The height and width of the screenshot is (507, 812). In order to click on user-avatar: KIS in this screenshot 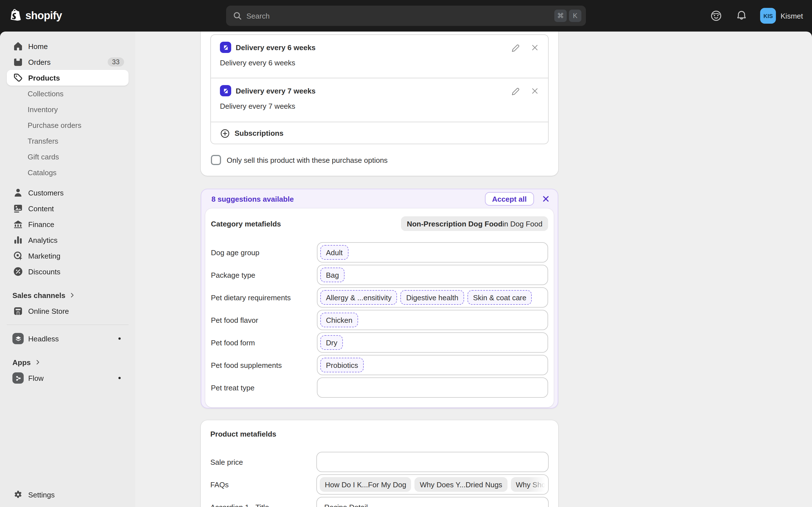, I will do `click(768, 16)`.